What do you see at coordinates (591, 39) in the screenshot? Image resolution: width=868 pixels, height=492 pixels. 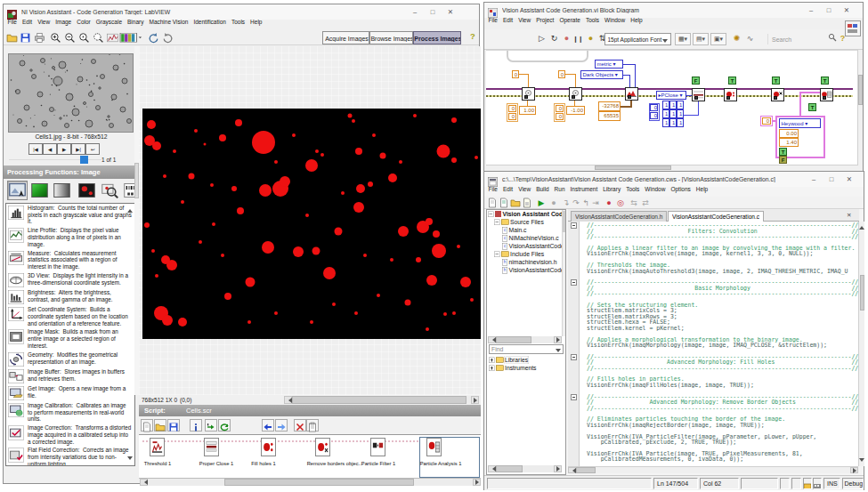 I see `lv-highlight-execution-icon: ●` at bounding box center [591, 39].